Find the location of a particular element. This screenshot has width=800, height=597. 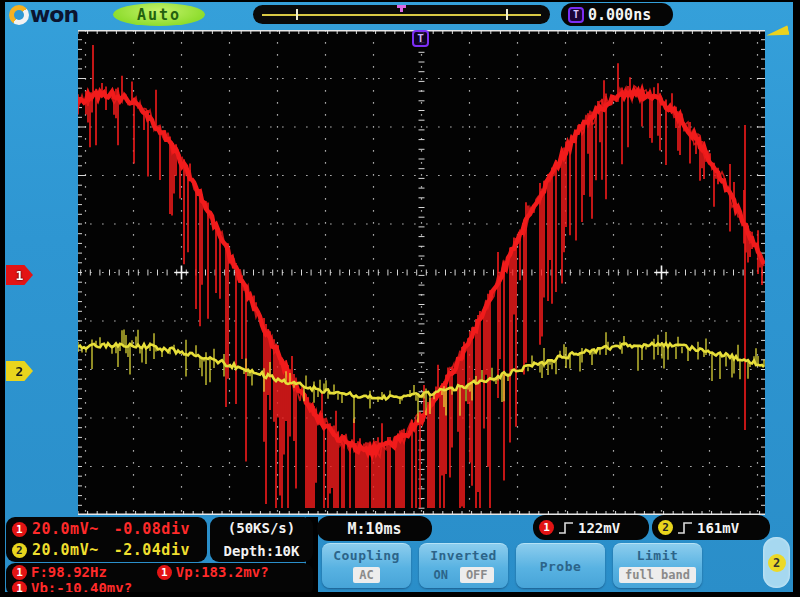

window-bracket-left is located at coordinates (297, 14).